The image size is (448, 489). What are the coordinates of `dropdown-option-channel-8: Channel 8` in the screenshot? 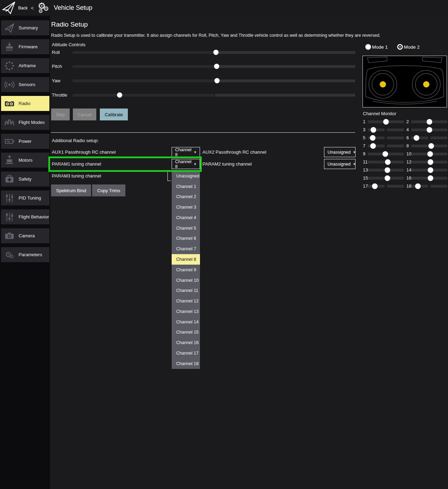 It's located at (186, 259).